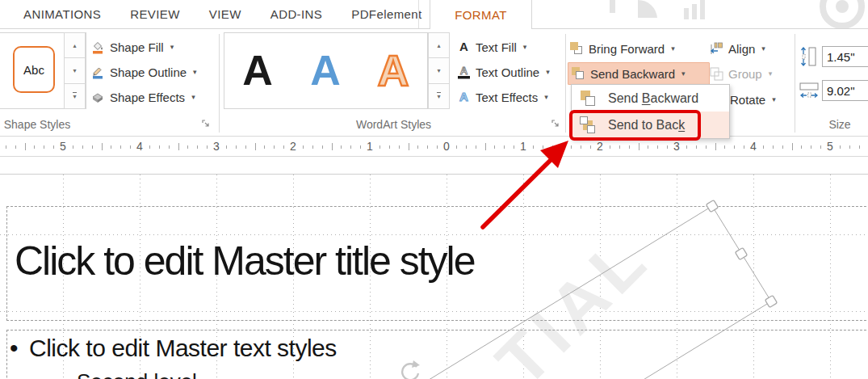 The height and width of the screenshot is (379, 868). Describe the element at coordinates (447, 146) in the screenshot. I see `ruler-number: 0` at that location.